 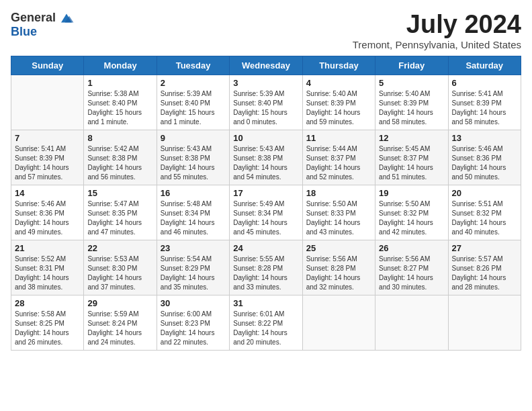 I want to click on day-info: Sunrise: 5:47 AM Sunset: 8:35 PM Dayligh…, so click(x=120, y=218).